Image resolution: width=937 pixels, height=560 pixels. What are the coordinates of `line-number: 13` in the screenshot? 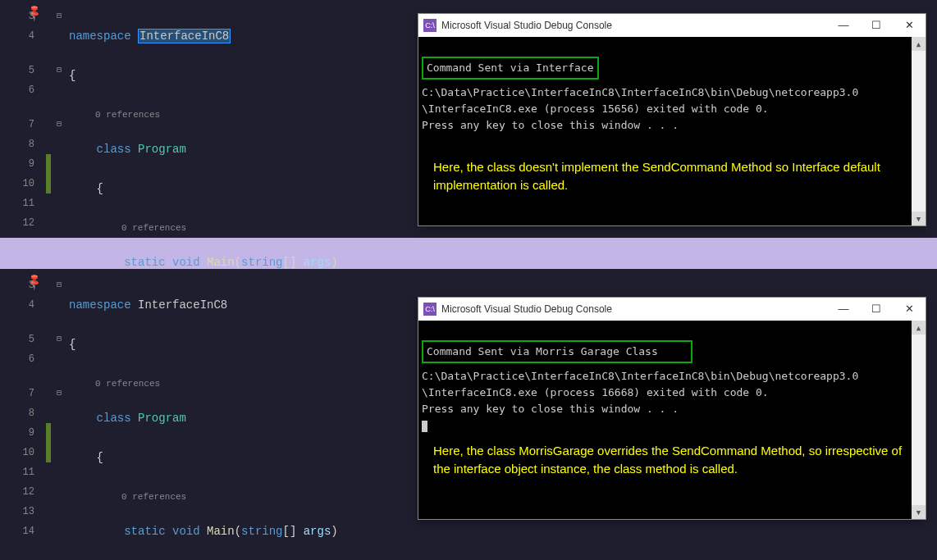 It's located at (17, 512).